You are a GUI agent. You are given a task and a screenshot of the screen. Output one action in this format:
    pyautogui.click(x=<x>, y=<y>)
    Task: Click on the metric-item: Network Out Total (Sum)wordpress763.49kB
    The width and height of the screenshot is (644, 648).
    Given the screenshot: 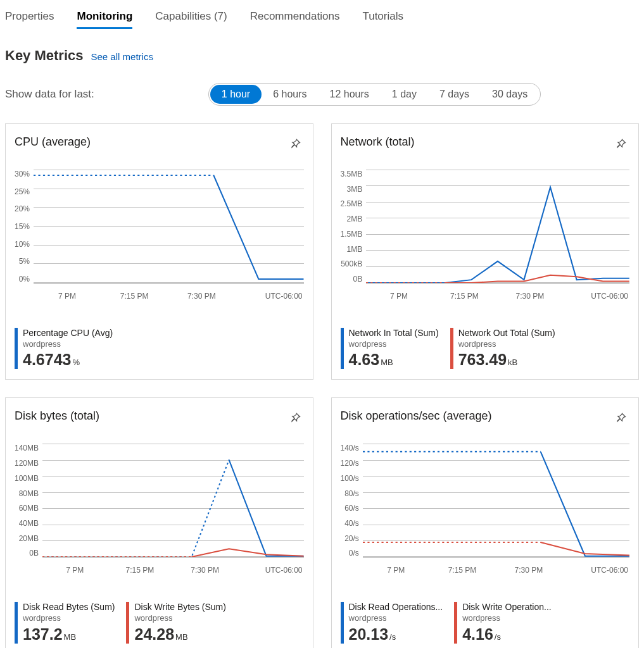 What is the action you would take?
    pyautogui.click(x=503, y=348)
    